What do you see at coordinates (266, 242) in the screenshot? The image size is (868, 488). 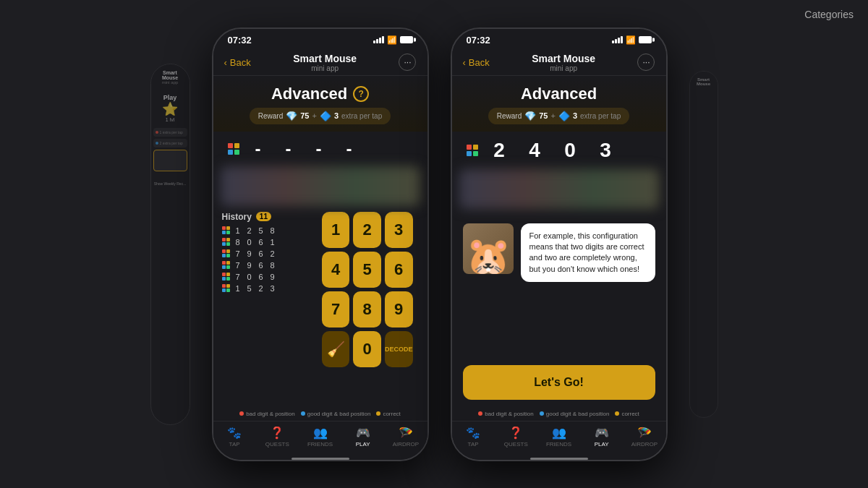 I see `history-row: 8 0 6 1` at bounding box center [266, 242].